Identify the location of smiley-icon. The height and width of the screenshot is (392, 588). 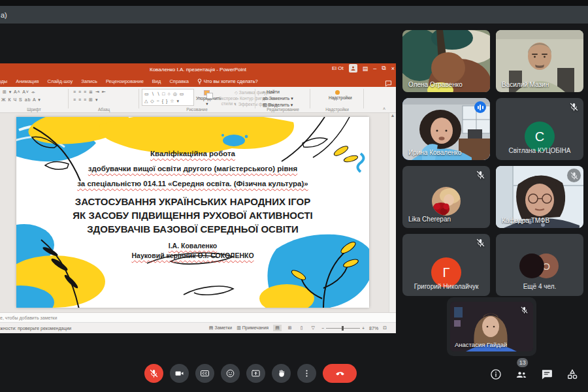
(230, 374).